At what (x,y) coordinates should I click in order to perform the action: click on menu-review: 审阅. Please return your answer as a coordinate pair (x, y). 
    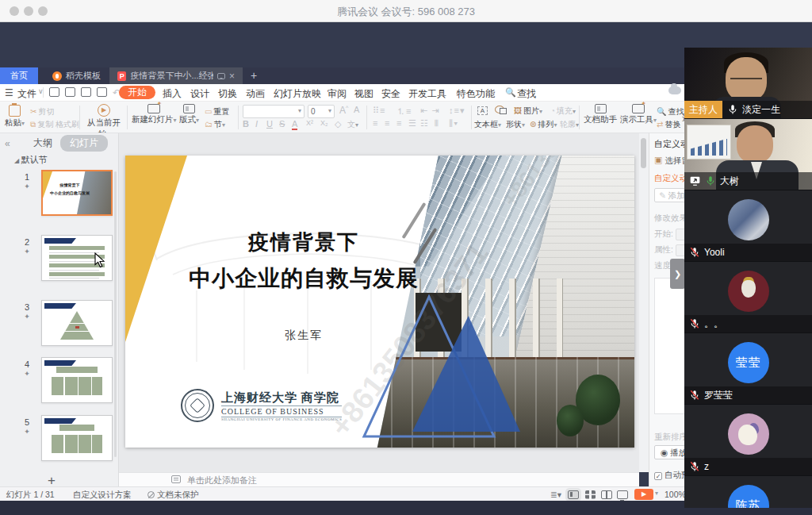
    Looking at the image, I should click on (337, 94).